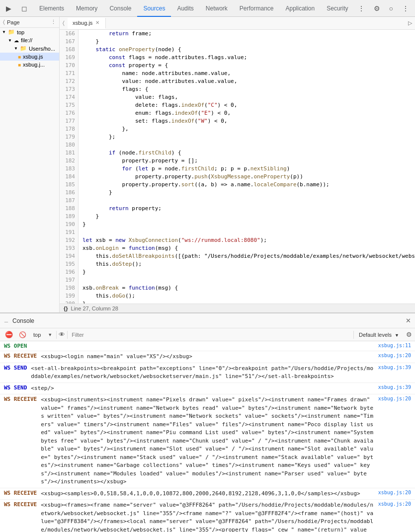 This screenshot has height=532, width=415. I want to click on tab-elements: Elements, so click(52, 8).